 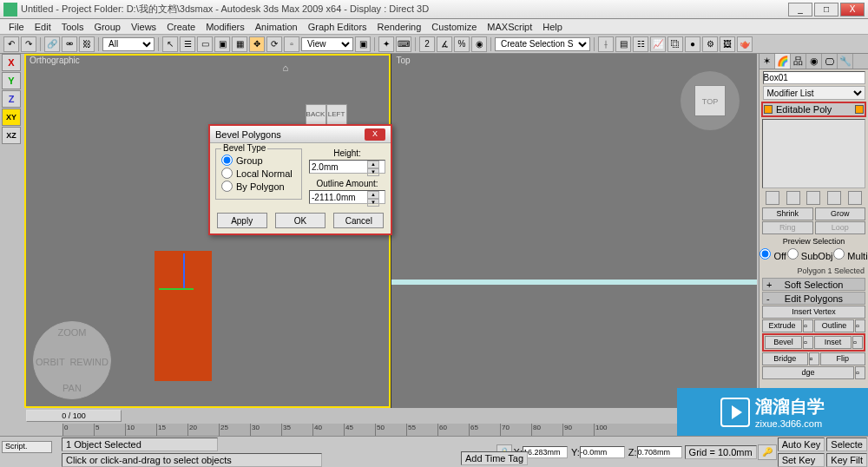 What do you see at coordinates (257, 44) in the screenshot?
I see `move-button: ✥` at bounding box center [257, 44].